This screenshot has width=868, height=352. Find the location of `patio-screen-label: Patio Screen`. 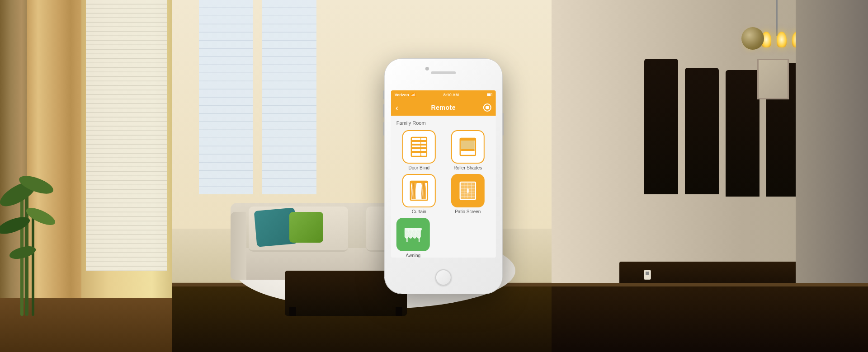

patio-screen-label: Patio Screen is located at coordinates (467, 211).